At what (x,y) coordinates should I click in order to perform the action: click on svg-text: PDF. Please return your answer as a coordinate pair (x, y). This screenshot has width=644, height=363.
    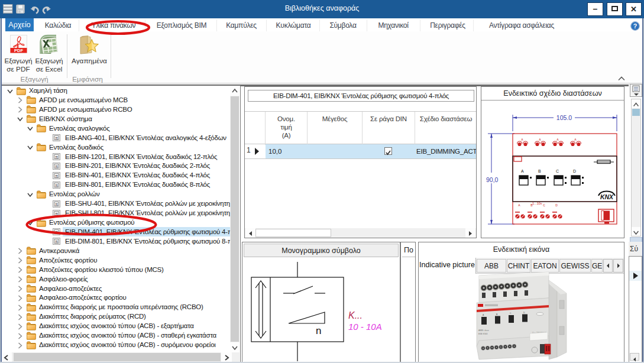
    Looking at the image, I should click on (19, 51).